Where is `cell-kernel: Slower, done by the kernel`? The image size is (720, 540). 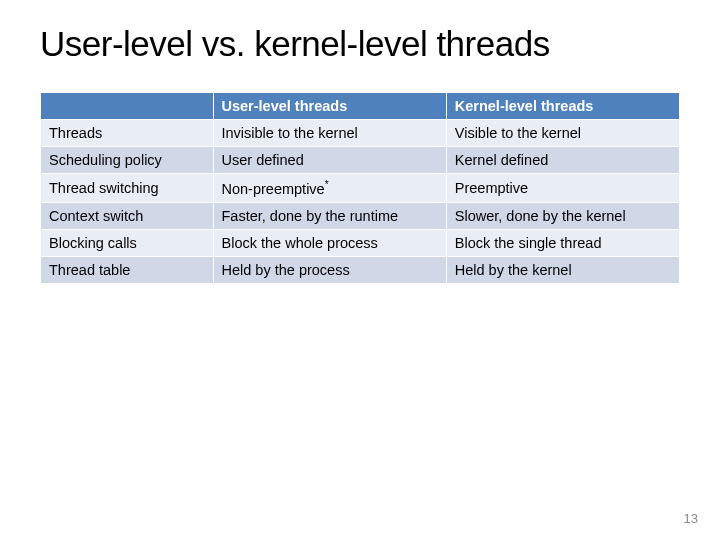
cell-kernel: Slower, done by the kernel is located at coordinates (562, 216).